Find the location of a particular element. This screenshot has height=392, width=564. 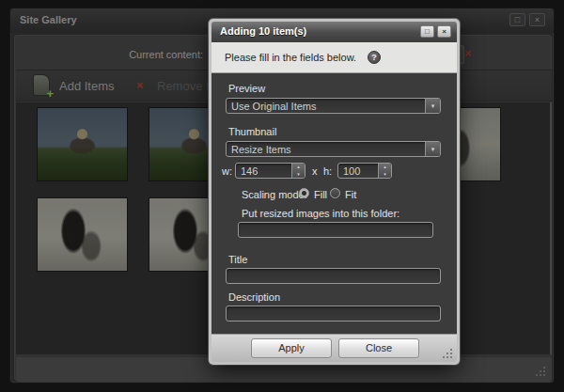

dialog-info-bar: Please fill in the fields below. ? is located at coordinates (335, 58).